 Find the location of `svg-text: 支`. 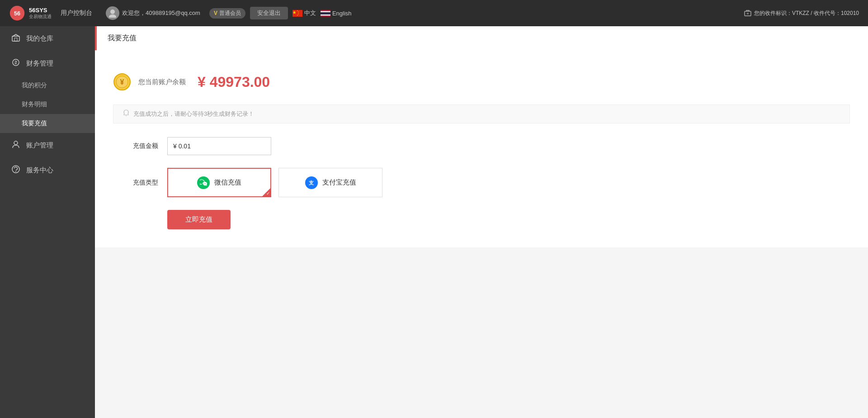

svg-text: 支 is located at coordinates (311, 183).